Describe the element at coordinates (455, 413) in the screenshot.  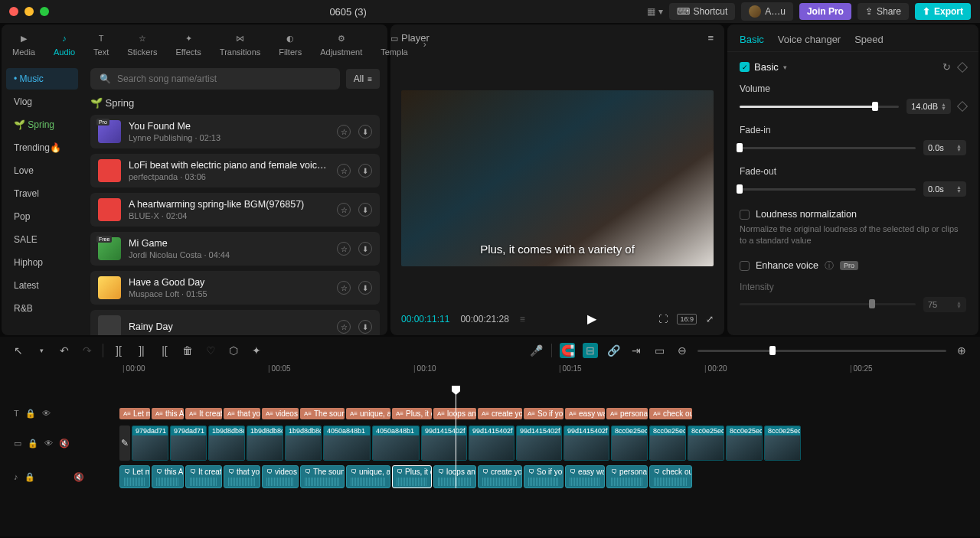
I see `text-clip: A≡loops and` at that location.